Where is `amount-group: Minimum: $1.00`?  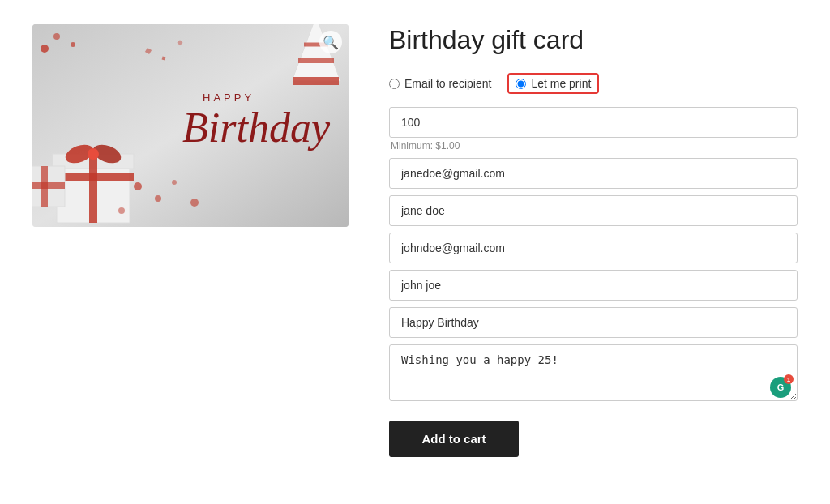 amount-group: Minimum: $1.00 is located at coordinates (593, 130).